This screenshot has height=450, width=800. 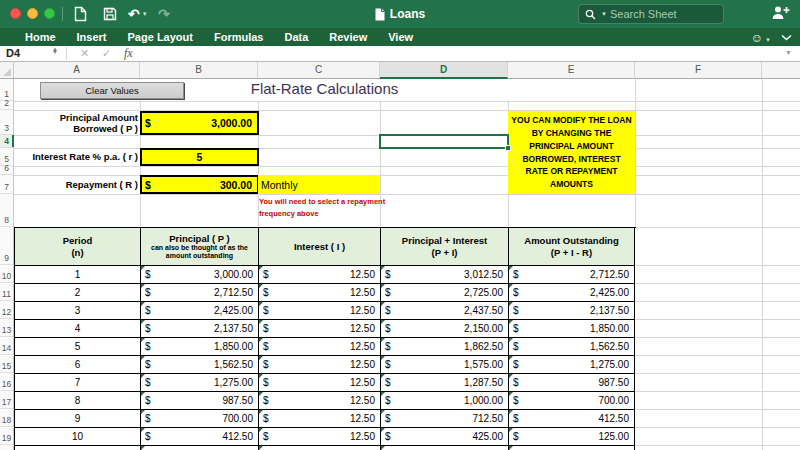 I want to click on cell-principal-plus-interest: $1,000.00, so click(x=445, y=401).